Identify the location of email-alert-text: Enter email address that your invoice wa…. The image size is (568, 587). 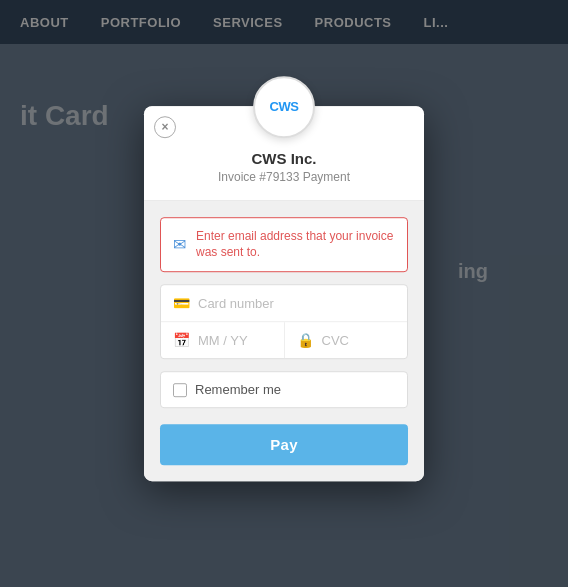
(296, 245).